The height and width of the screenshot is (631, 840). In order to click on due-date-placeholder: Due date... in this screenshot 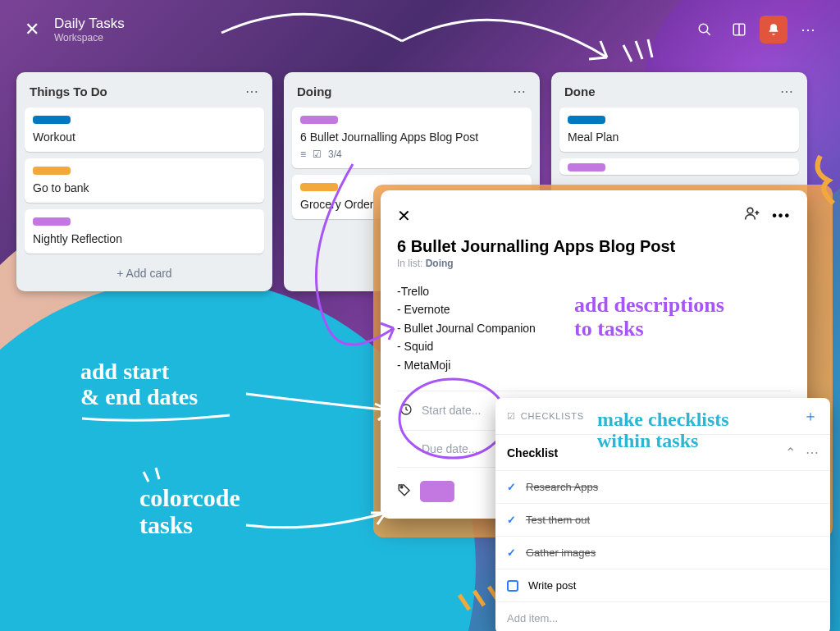, I will do `click(450, 449)`.